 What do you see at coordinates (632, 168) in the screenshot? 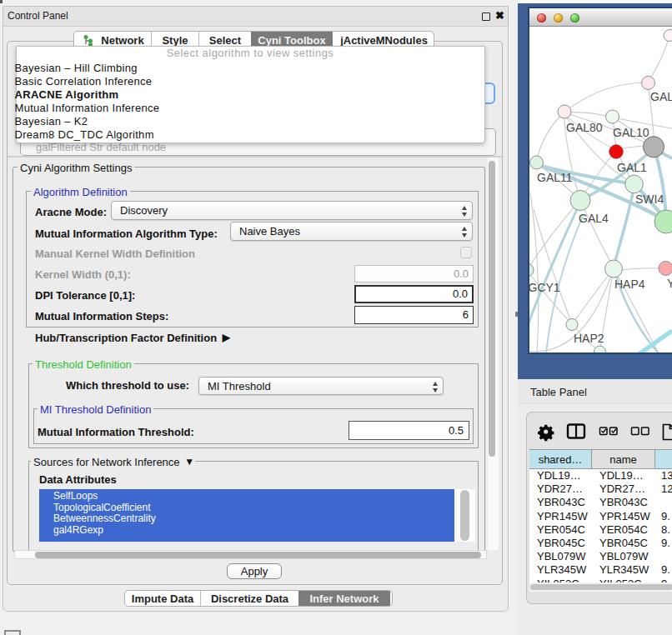
I see `svg-text: GAL1` at bounding box center [632, 168].